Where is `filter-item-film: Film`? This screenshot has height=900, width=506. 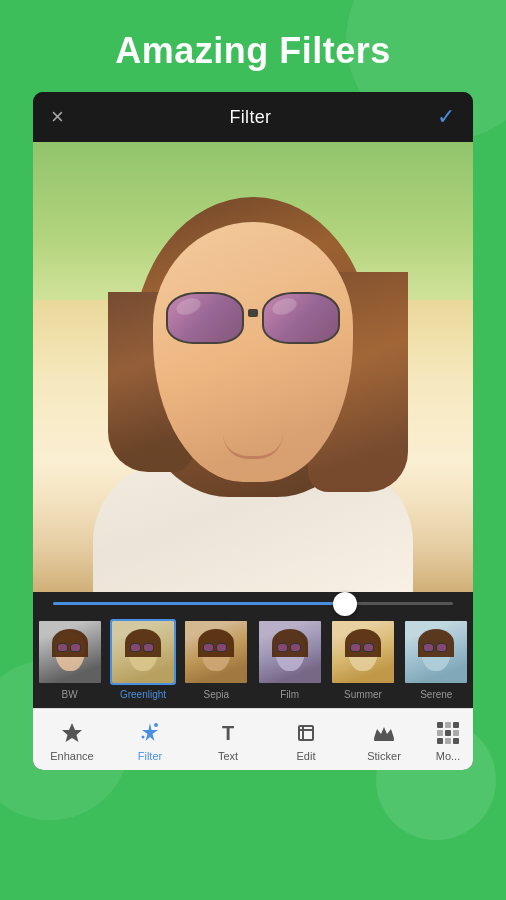
filter-item-film: Film is located at coordinates (290, 660).